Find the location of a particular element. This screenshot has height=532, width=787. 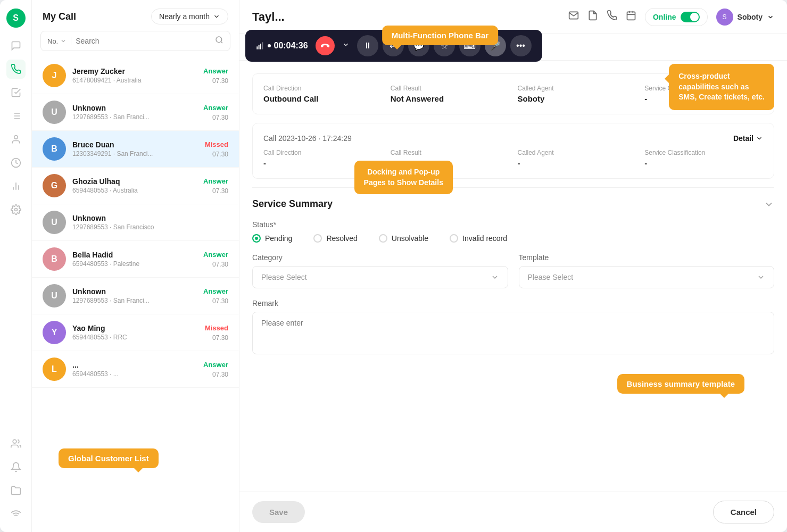

wifi-icon is located at coordinates (16, 514).